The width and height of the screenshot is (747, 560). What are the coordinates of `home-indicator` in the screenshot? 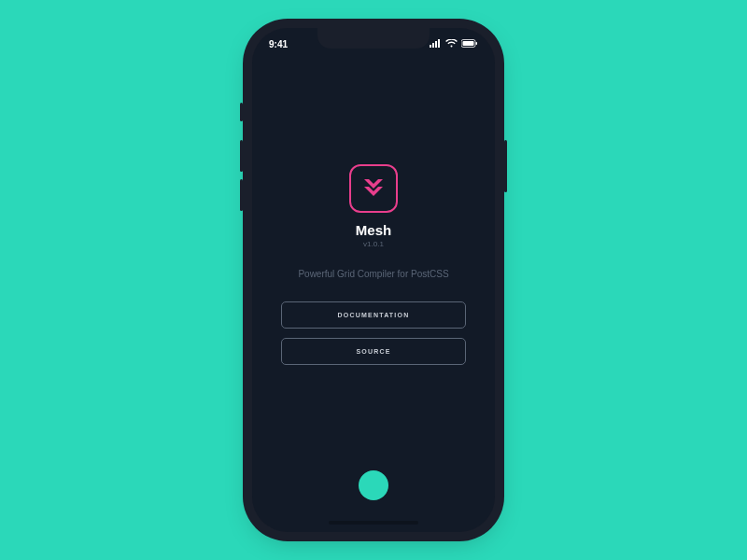 It's located at (374, 523).